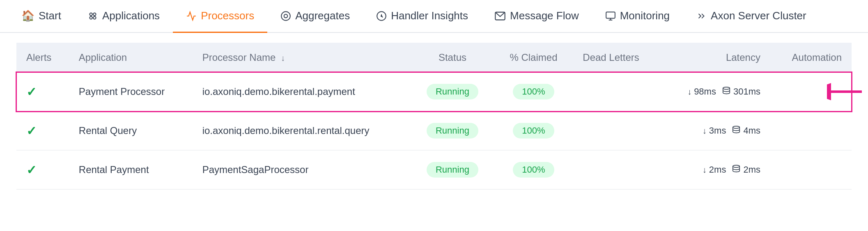 This screenshot has height=231, width=868. I want to click on col-pct-claimed: % Claimed, so click(534, 58).